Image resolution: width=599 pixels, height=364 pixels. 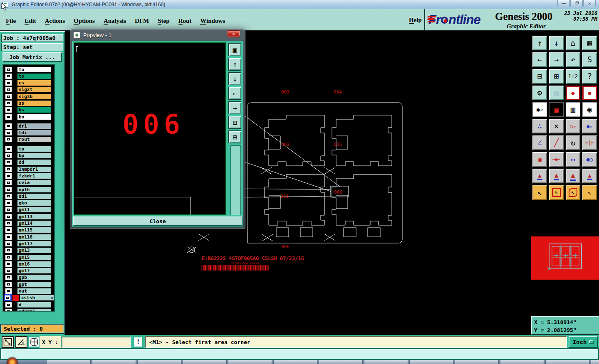 What do you see at coordinates (590, 93) in the screenshot?
I see `display-profile-button-2: ●` at bounding box center [590, 93].